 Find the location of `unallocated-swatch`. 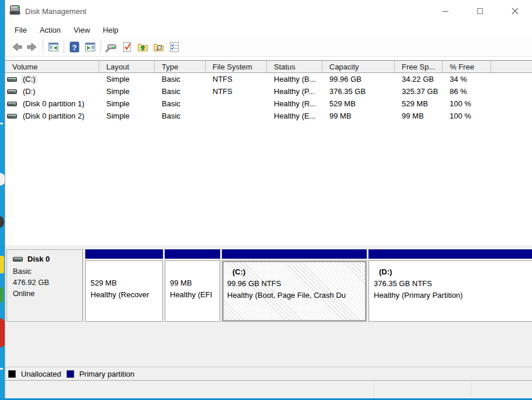

unallocated-swatch is located at coordinates (12, 374).